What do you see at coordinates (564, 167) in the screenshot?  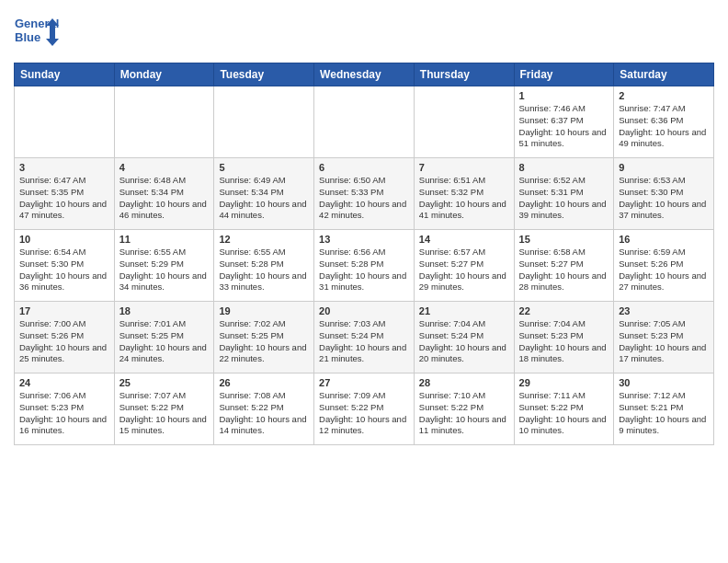 I see `day-number: 8` at bounding box center [564, 167].